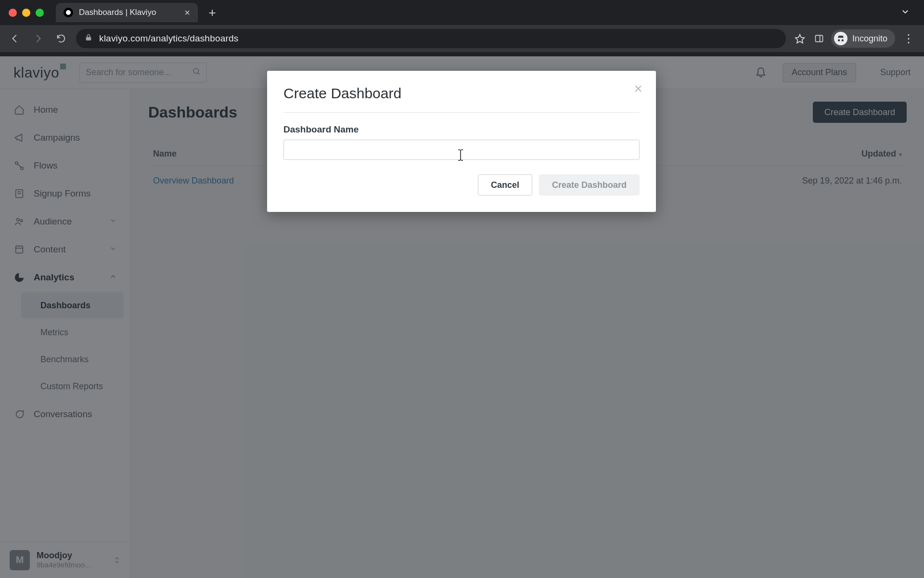 The image size is (924, 578). I want to click on modal-submit-button: Create Dashboard, so click(589, 185).